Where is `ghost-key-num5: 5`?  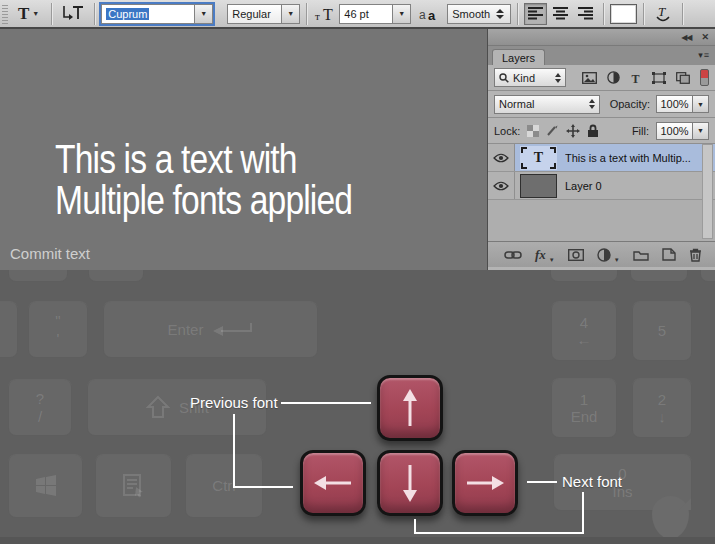
ghost-key-num5: 5 is located at coordinates (662, 331).